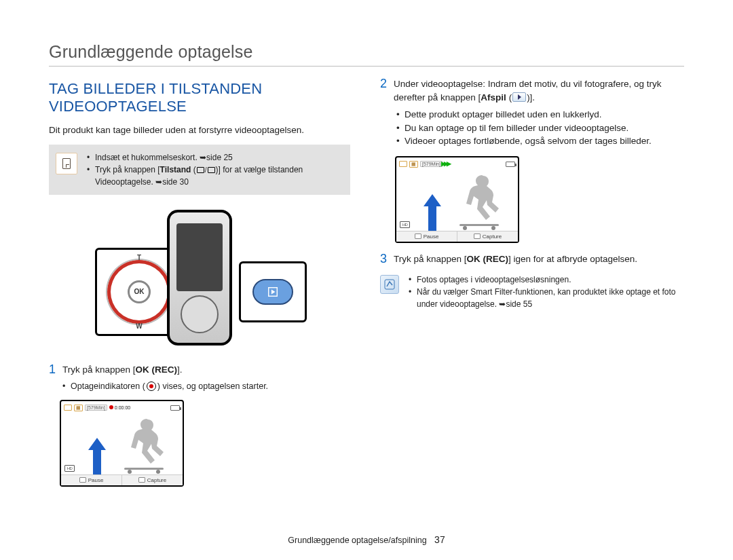 This screenshot has height=560, width=733. What do you see at coordinates (516, 304) in the screenshot?
I see `page-ref: ➥side 55` at bounding box center [516, 304].